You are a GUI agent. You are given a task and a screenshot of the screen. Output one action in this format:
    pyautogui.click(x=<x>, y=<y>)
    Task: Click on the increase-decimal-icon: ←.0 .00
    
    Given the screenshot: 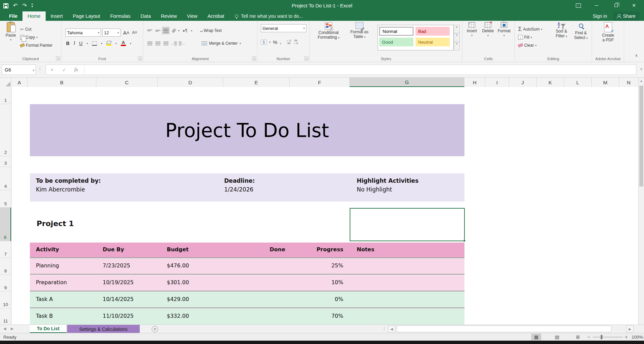 What is the action you would take?
    pyautogui.click(x=289, y=42)
    